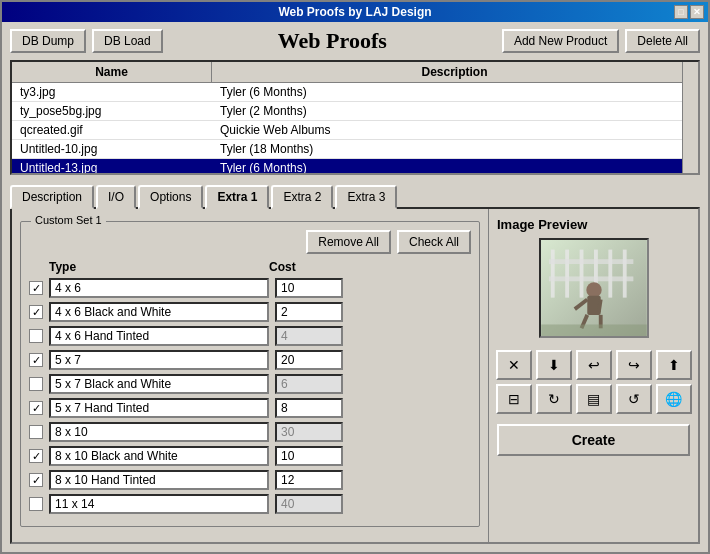 This screenshot has height=554, width=710. I want to click on down-arrow-icon: ⬇, so click(554, 365).